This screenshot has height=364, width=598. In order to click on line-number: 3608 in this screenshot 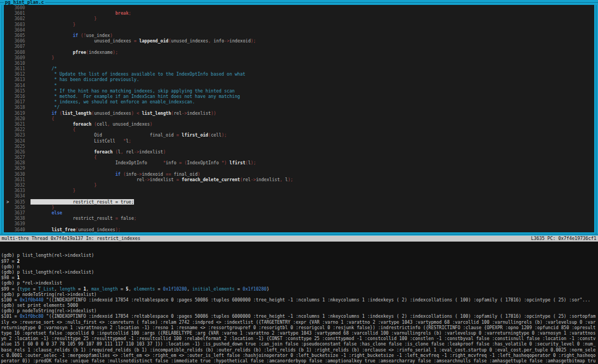, I will do `click(20, 52)`.